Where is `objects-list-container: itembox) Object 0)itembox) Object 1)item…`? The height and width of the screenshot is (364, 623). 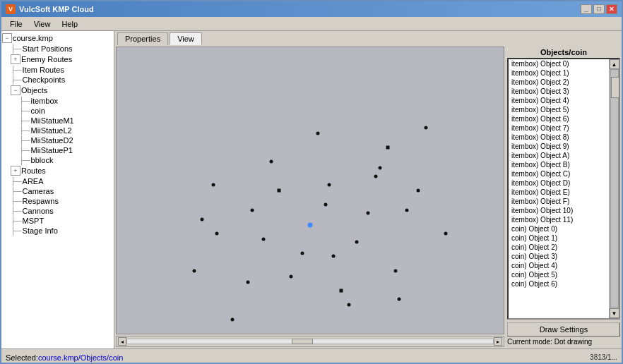
objects-list-container: itembox) Object 0)itembox) Object 1)item… is located at coordinates (564, 189).